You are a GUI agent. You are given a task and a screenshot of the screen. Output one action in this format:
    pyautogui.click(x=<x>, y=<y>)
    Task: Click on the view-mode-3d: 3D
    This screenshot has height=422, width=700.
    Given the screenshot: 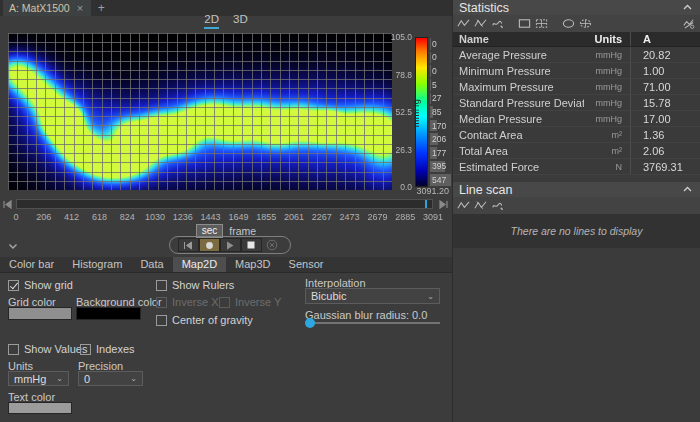 What is the action you would take?
    pyautogui.click(x=240, y=21)
    